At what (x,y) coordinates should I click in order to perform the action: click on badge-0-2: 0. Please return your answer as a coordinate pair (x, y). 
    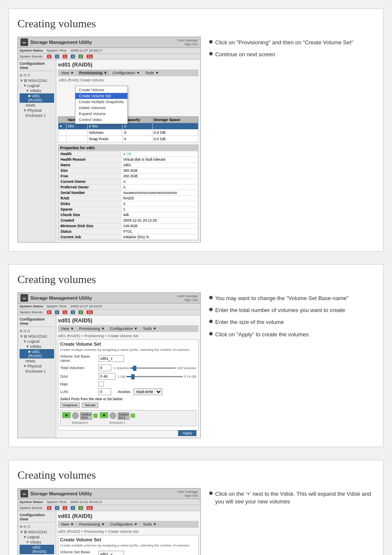
    Looking at the image, I should click on (57, 312).